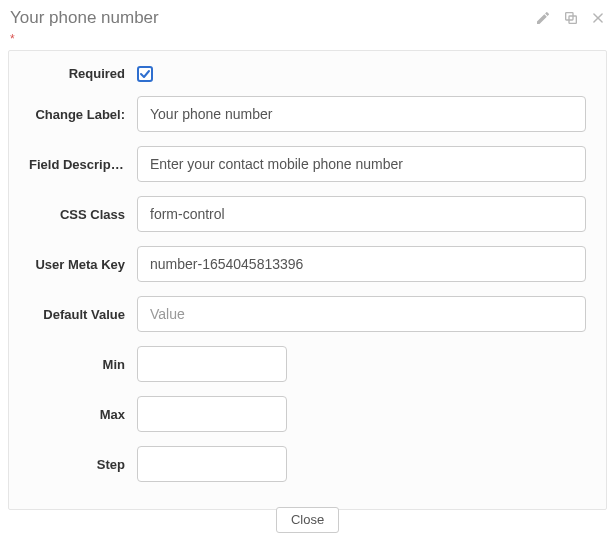 The width and height of the screenshot is (615, 543). I want to click on default-value-input, so click(362, 314).